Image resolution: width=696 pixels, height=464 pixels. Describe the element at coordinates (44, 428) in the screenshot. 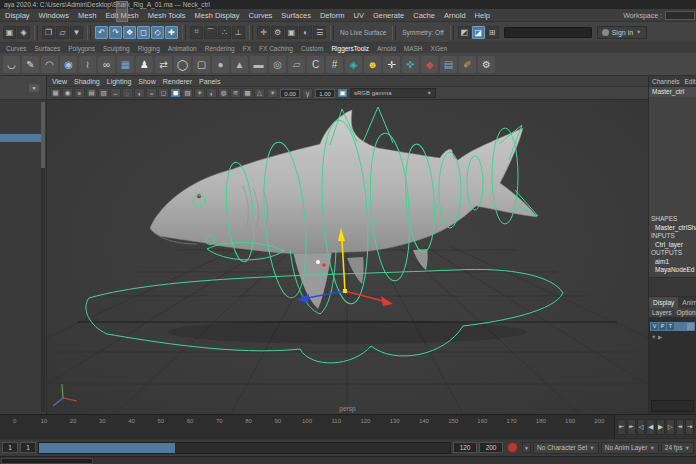

I see `frame-tick: 10` at that location.